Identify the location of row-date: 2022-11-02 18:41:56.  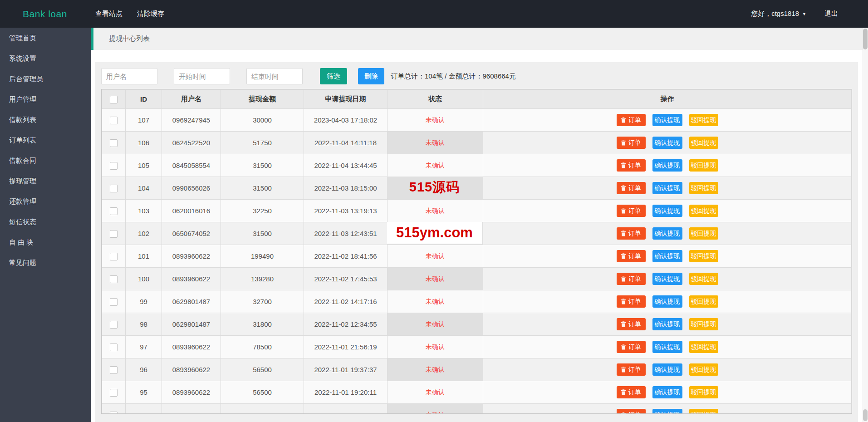
(346, 256).